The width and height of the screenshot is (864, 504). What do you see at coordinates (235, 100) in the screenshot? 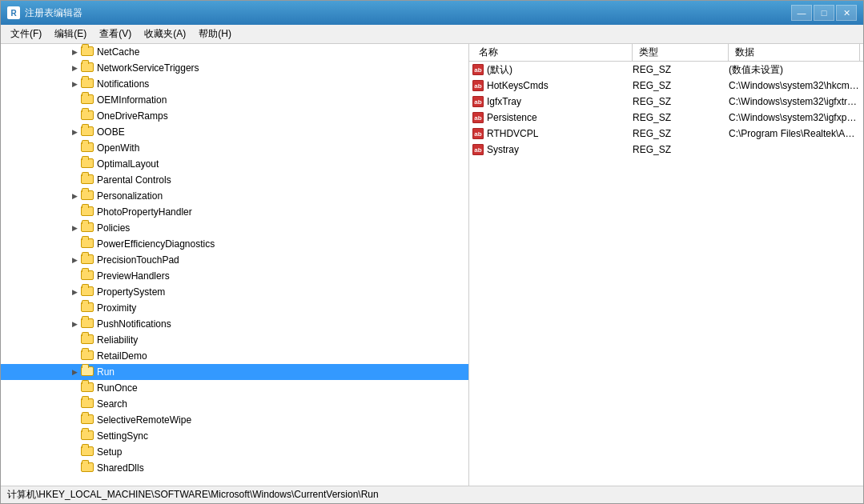
I see `tree-item-oeminformation: OEMInformation` at bounding box center [235, 100].